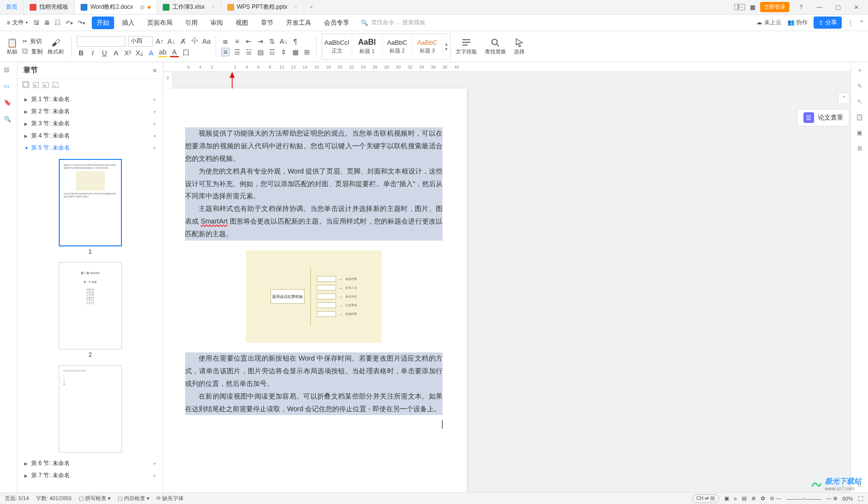  I want to click on word-count: 字数: 401/2855, so click(54, 499).